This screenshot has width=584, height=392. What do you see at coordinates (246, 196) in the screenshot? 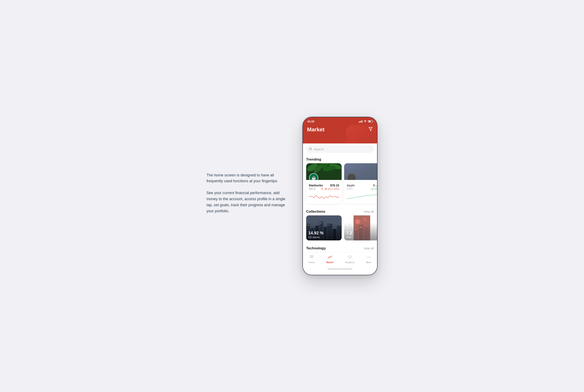
I see `description-panel: The home screen is designed to have all …` at bounding box center [246, 196].